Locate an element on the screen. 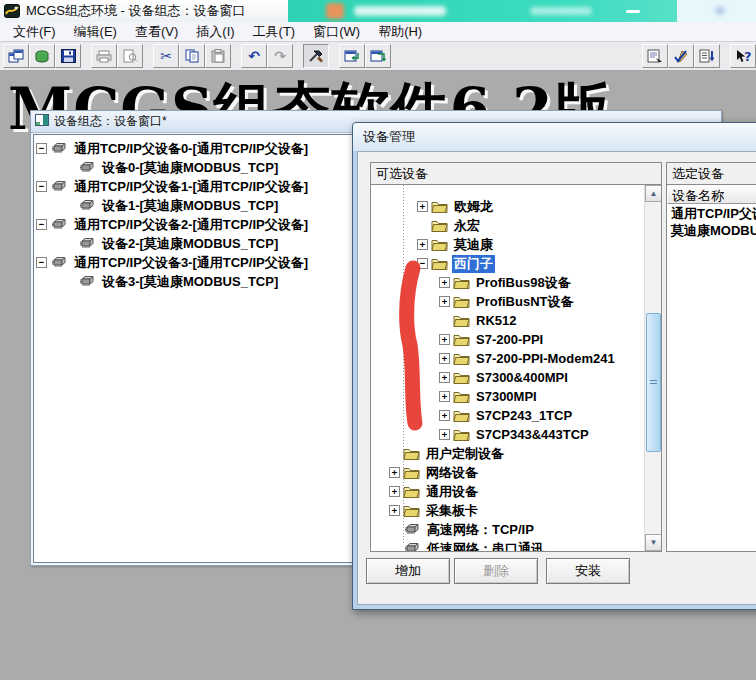  tree-item-label: 永宏 is located at coordinates (467, 226).